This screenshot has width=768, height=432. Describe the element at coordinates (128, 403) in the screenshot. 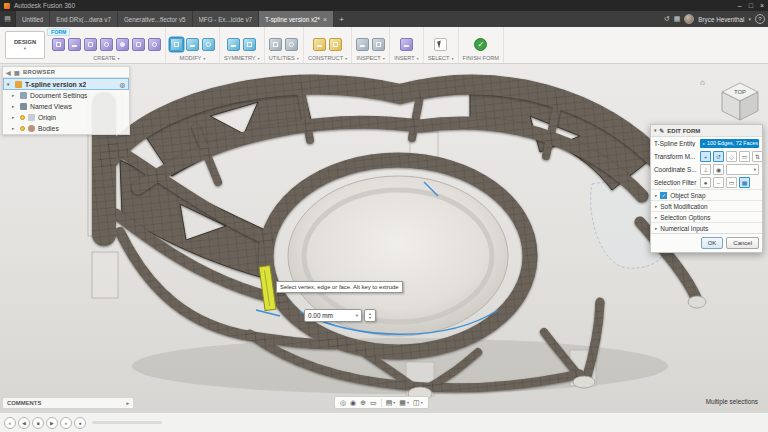

I see `expand-comments-icon: ▸` at that location.